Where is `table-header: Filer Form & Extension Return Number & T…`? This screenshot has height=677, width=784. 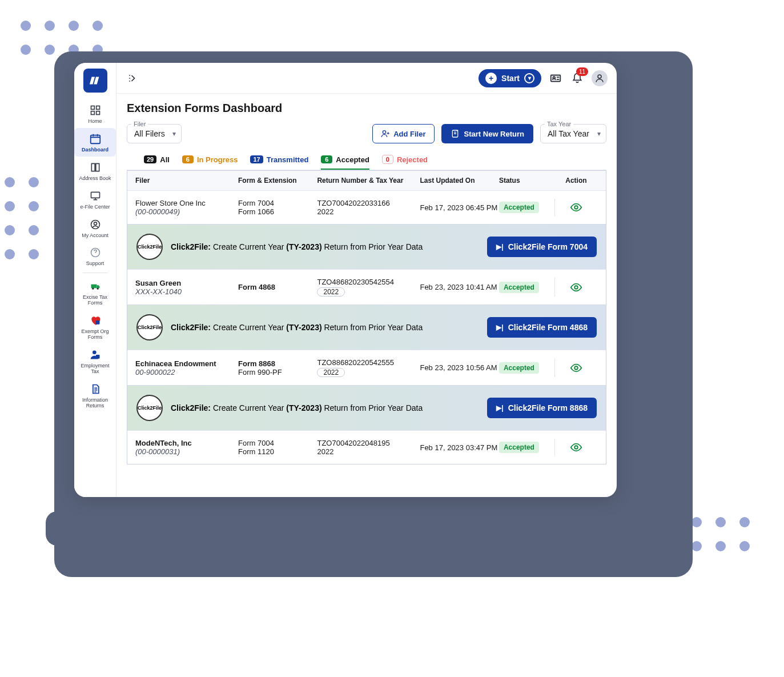 table-header: Filer Form & Extension Return Number & T… is located at coordinates (367, 181).